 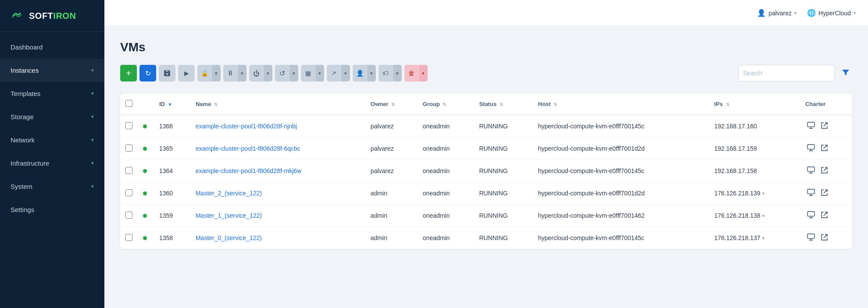 I want to click on name-cell: Master_2_(service_122), so click(x=278, y=194).